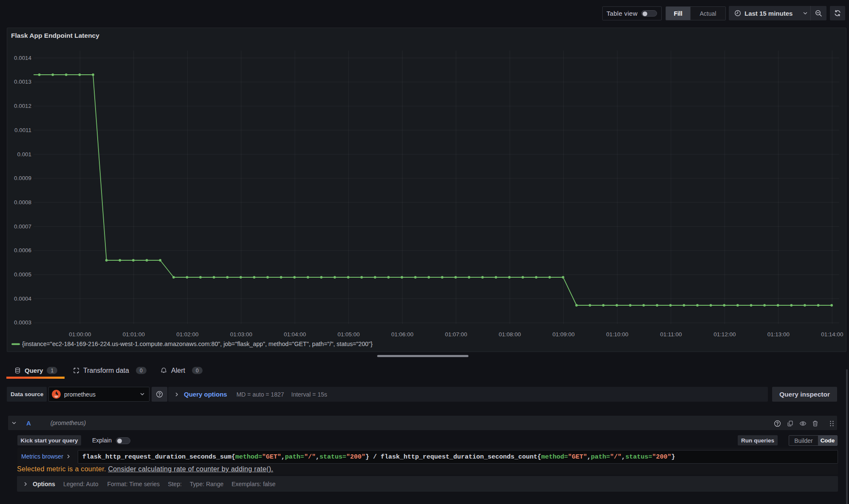 The height and width of the screenshot is (504, 849). Describe the element at coordinates (349, 335) in the screenshot. I see `svg-text: 01:05:00` at that location.